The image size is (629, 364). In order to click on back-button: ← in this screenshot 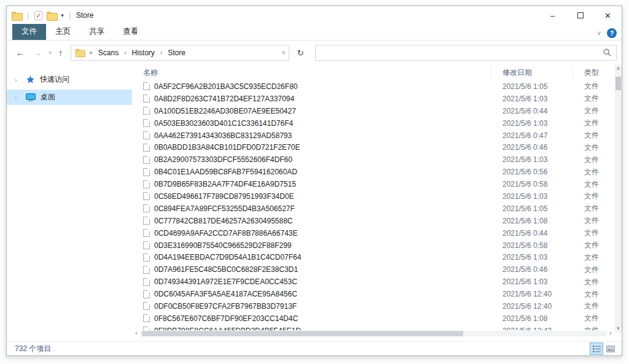, I will do `click(20, 53)`.